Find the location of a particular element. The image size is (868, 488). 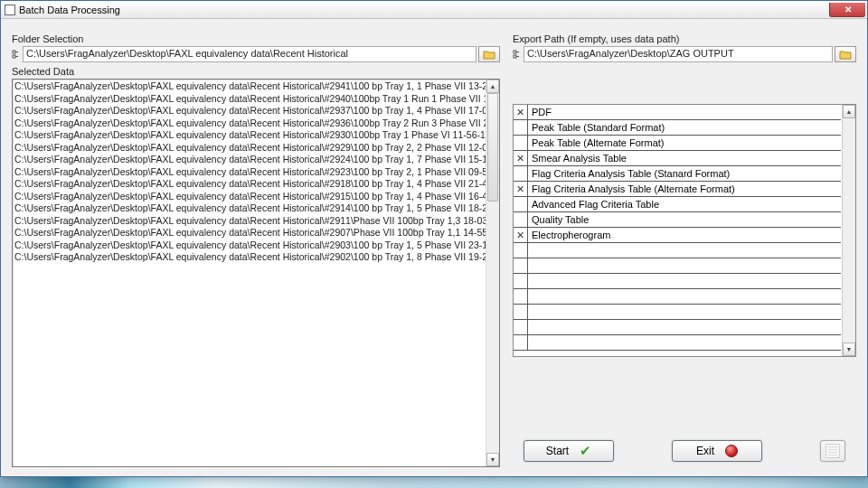

scroll-thumb is located at coordinates (493, 147).